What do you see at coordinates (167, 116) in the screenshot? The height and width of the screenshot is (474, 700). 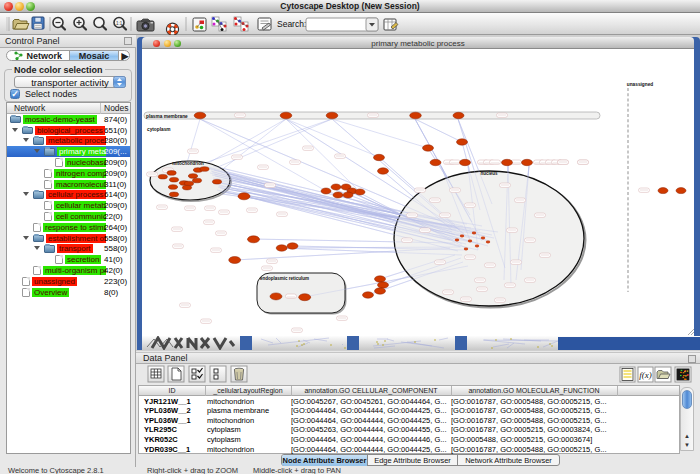 I see `svg-text: plasma membrane` at bounding box center [167, 116].